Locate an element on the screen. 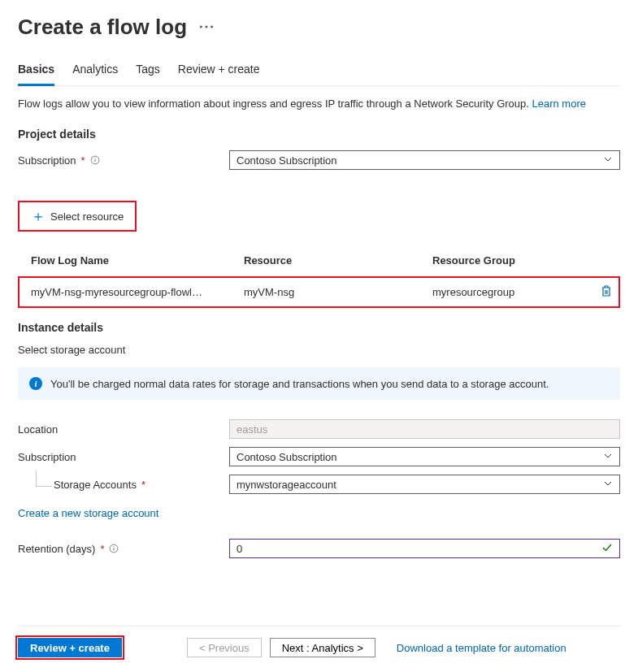 This screenshot has width=638, height=672. instance-details-heading: Instance details is located at coordinates (319, 327).